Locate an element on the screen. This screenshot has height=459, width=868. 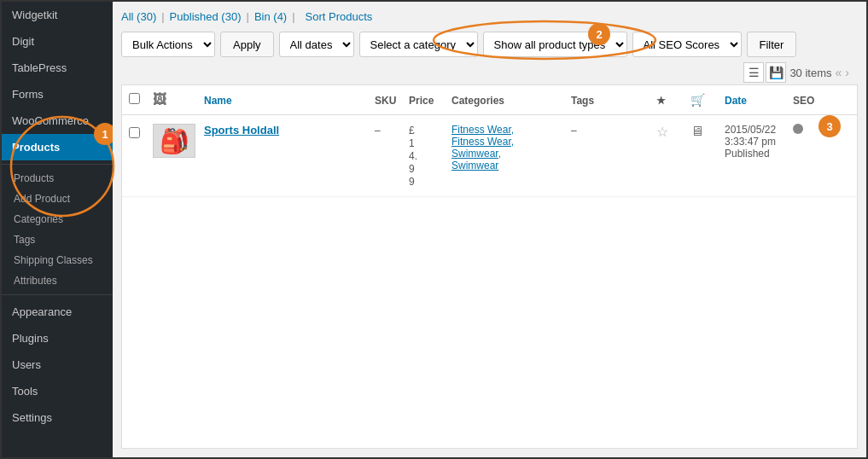
sidebar-item-users: Users is located at coordinates (57, 365).